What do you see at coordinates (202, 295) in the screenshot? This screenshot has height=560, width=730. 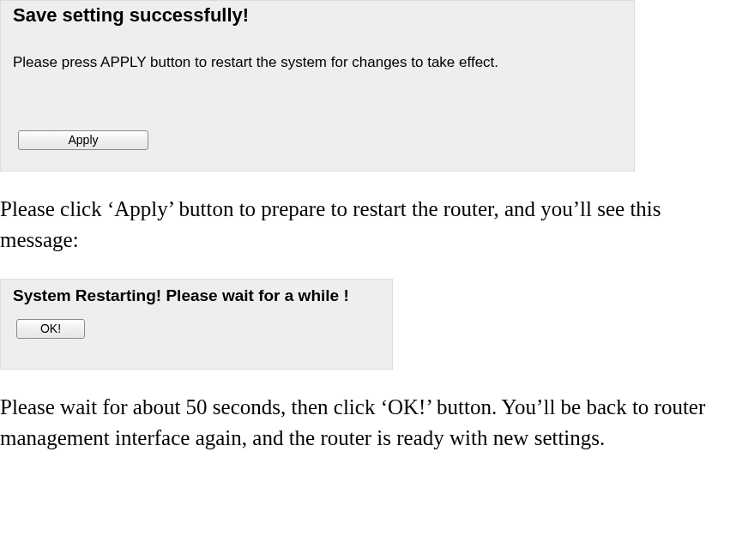 I see `system-restarting-title: System Restarting! Please wait for a whi…` at bounding box center [202, 295].